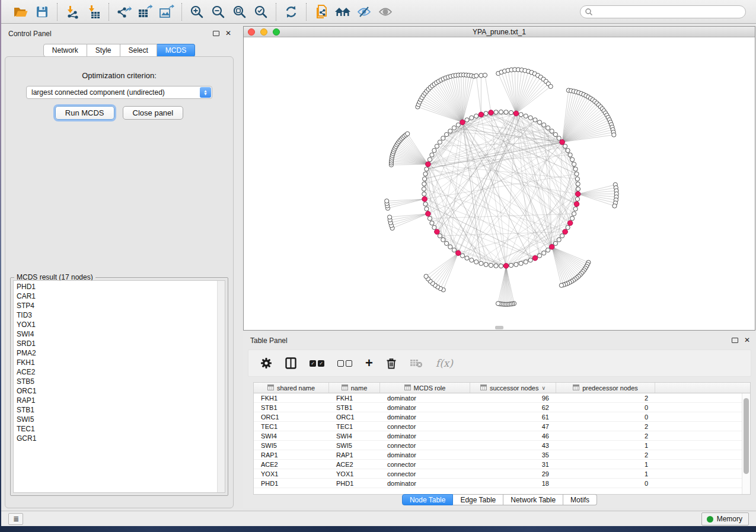 Image resolution: width=756 pixels, height=532 pixels. What do you see at coordinates (343, 12) in the screenshot?
I see `home-networks-icon` at bounding box center [343, 12].